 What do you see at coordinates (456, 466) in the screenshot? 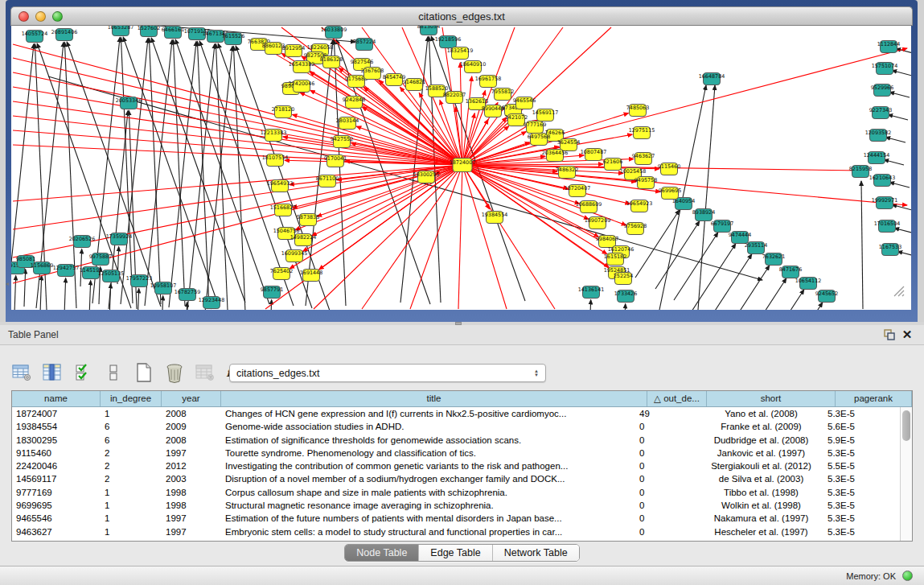
I see `table-row: 2242004622012Investigating the contribut…` at bounding box center [456, 466].